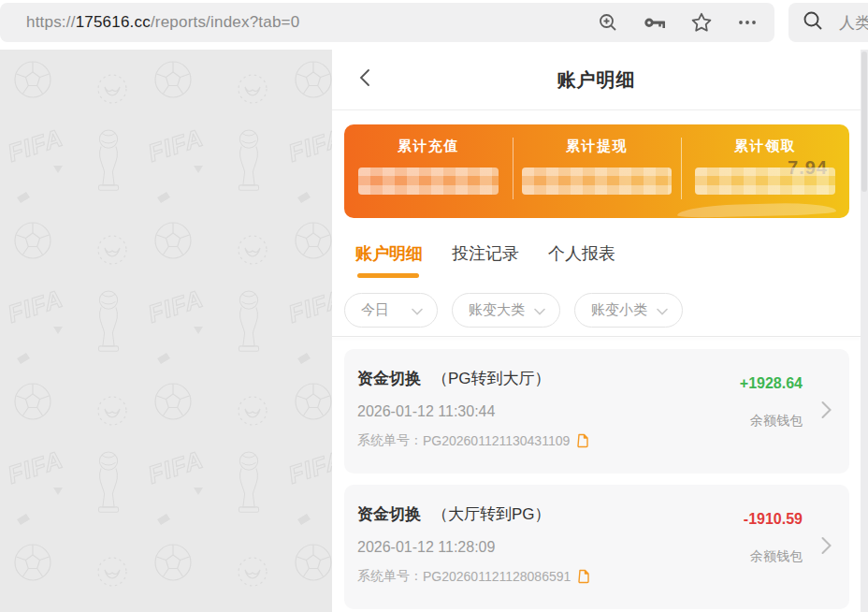  Describe the element at coordinates (497, 311) in the screenshot. I see `filter-label: 账变大类` at that location.